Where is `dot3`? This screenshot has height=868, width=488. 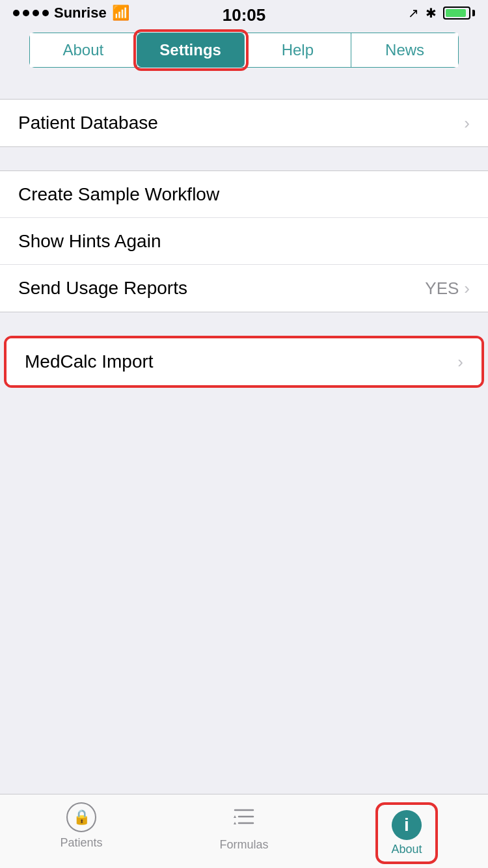 dot3 is located at coordinates (36, 13).